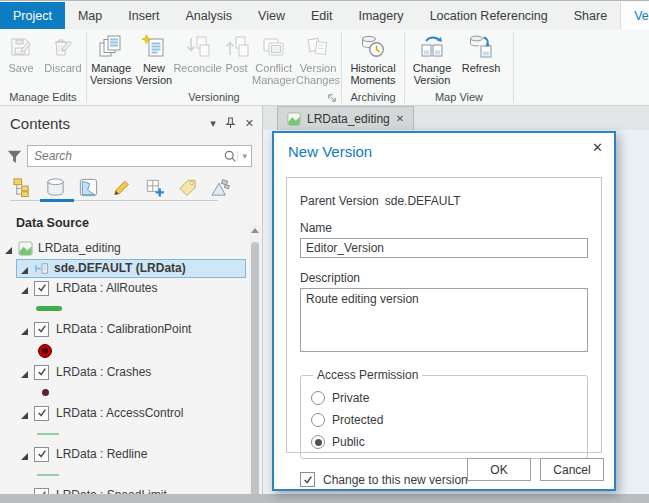 This screenshot has height=503, width=649. Describe the element at coordinates (21, 52) in the screenshot. I see `save-button: Save` at that location.